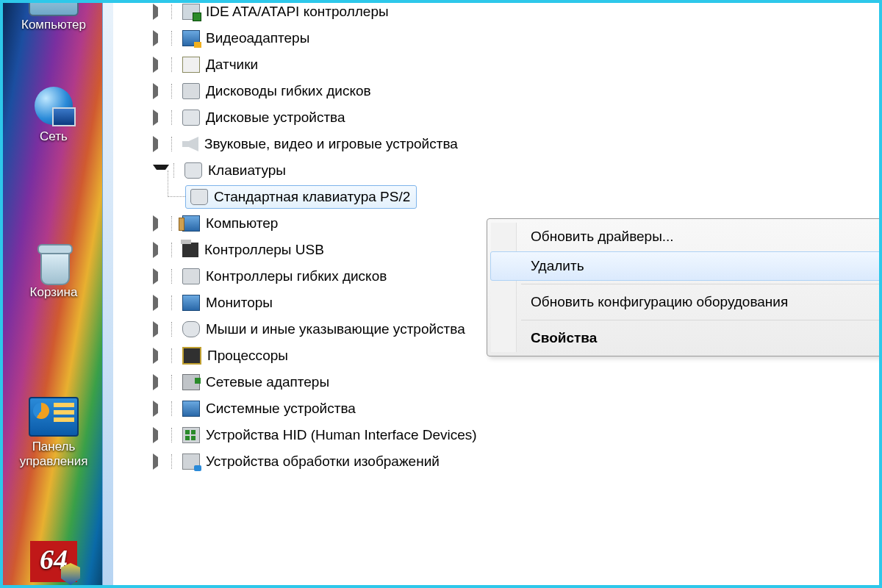  I want to click on tree-node-label: Контроллеры гибких дисков, so click(296, 276).